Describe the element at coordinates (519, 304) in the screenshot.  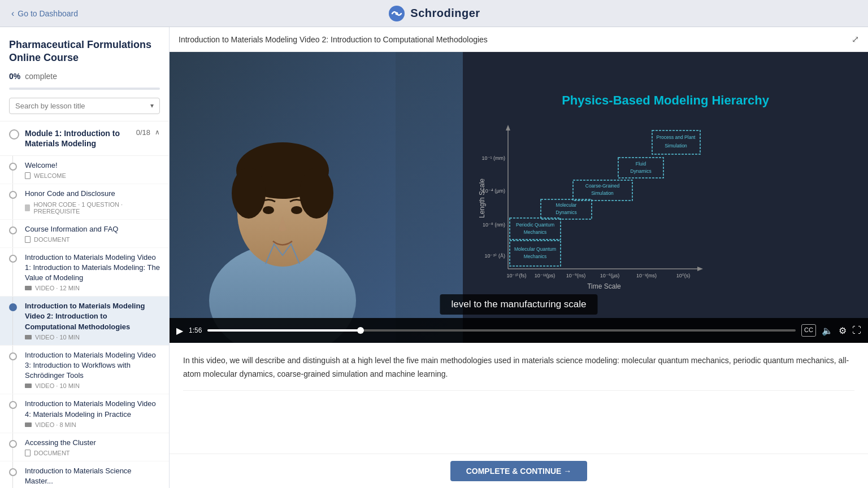
I see `subtitle-bar: level to the manufacturing scale` at that location.